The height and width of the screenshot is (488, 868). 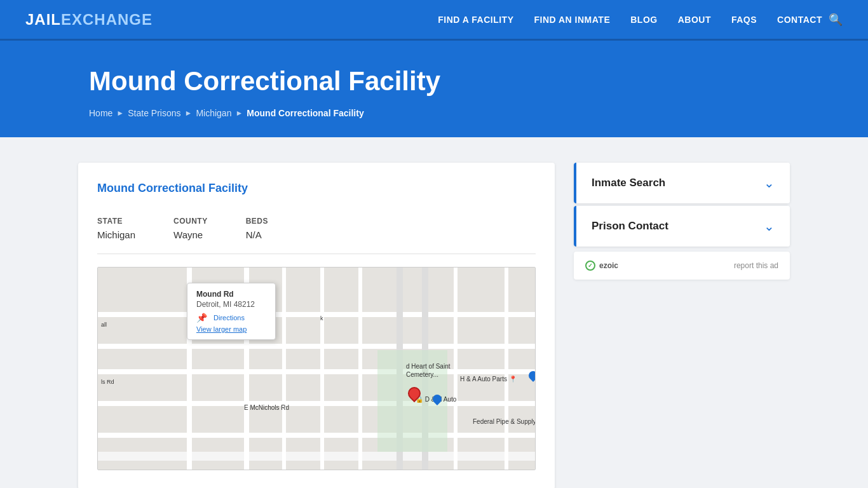 What do you see at coordinates (609, 266) in the screenshot?
I see `ezoic-label: ezoic` at bounding box center [609, 266].